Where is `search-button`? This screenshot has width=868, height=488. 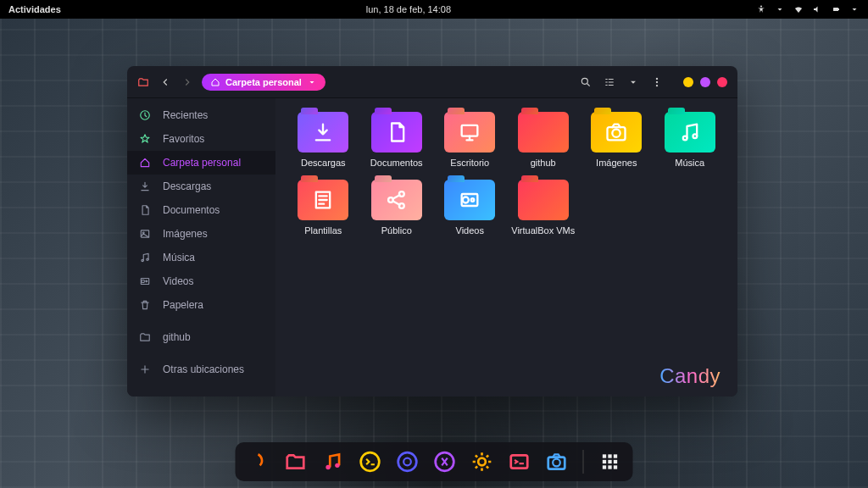
search-button is located at coordinates (586, 82).